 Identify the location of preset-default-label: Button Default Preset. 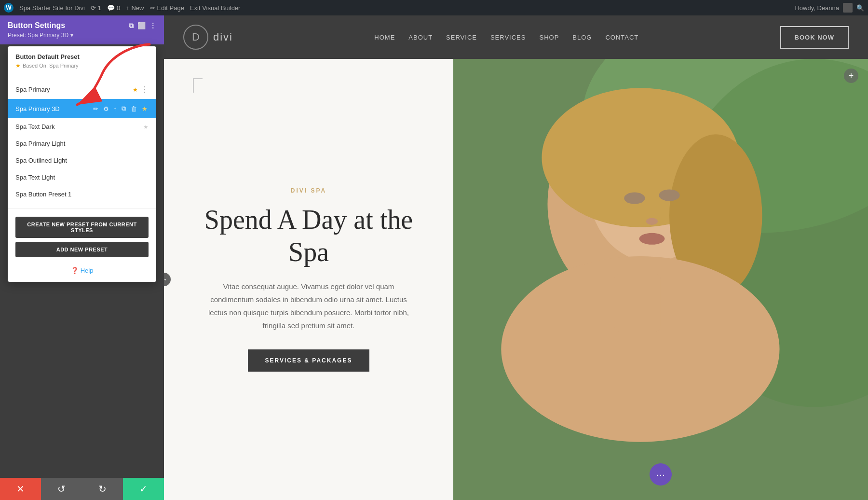
(82, 57).